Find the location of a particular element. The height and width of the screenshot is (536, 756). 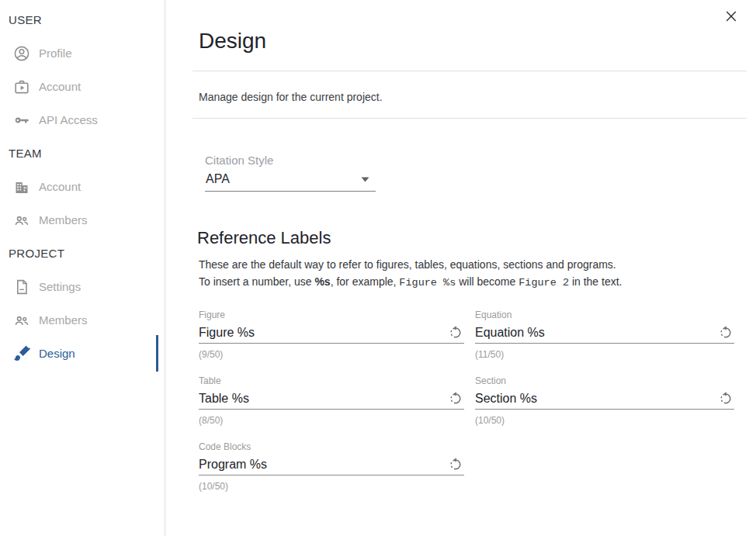

caret-down-icon is located at coordinates (365, 180).